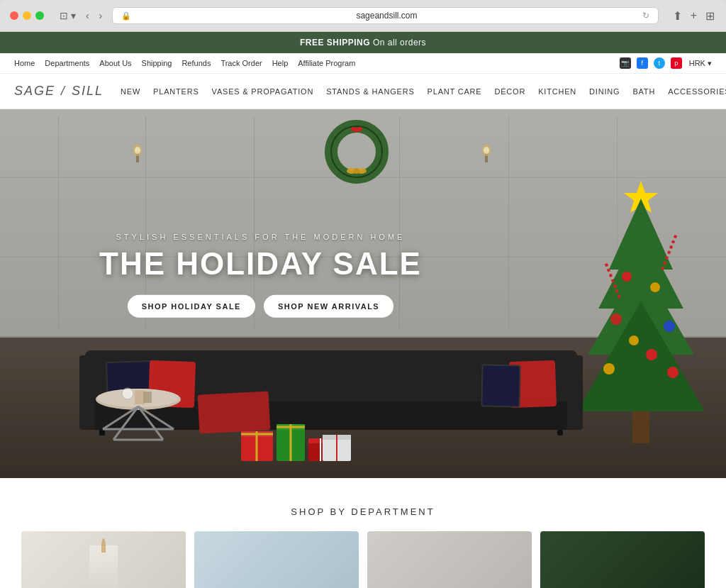 This screenshot has height=588, width=726. Describe the element at coordinates (27, 16) in the screenshot. I see `traffic-lights` at that location.